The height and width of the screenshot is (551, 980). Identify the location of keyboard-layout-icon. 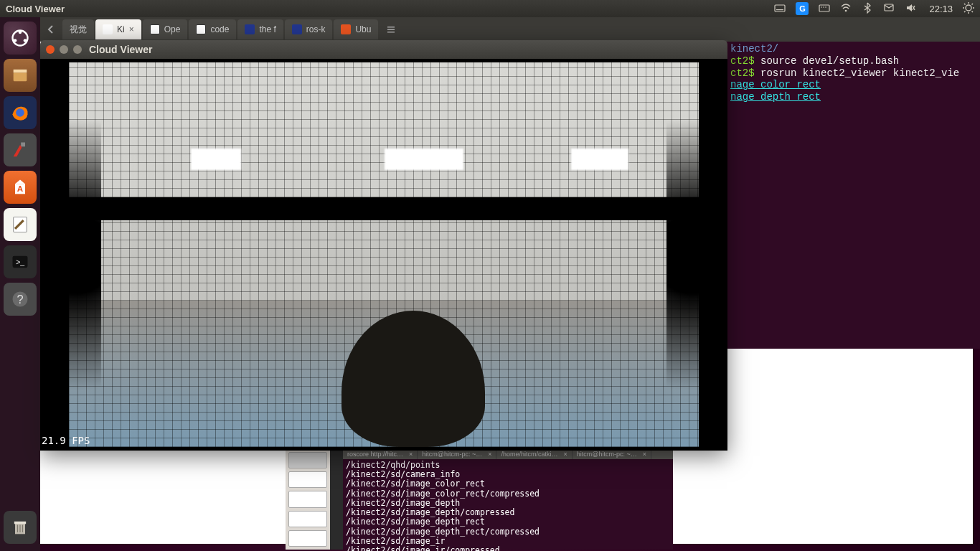
(824, 9).